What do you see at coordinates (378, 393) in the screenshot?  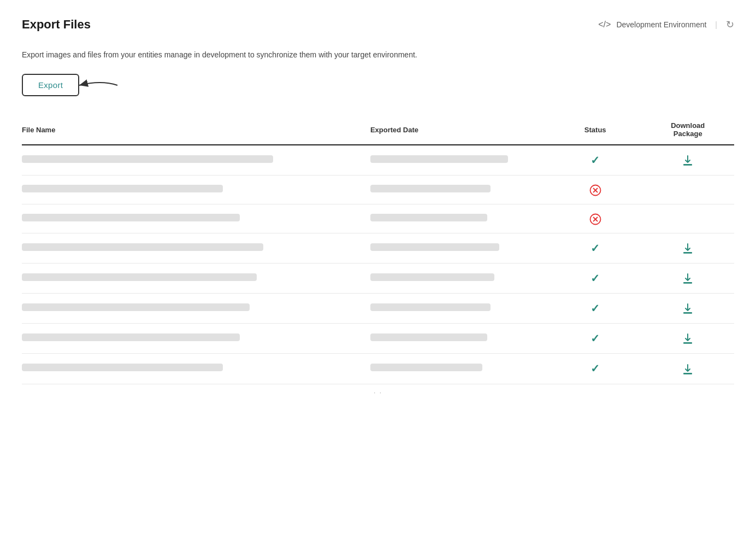 I see `pagination-dots: · ·` at bounding box center [378, 393].